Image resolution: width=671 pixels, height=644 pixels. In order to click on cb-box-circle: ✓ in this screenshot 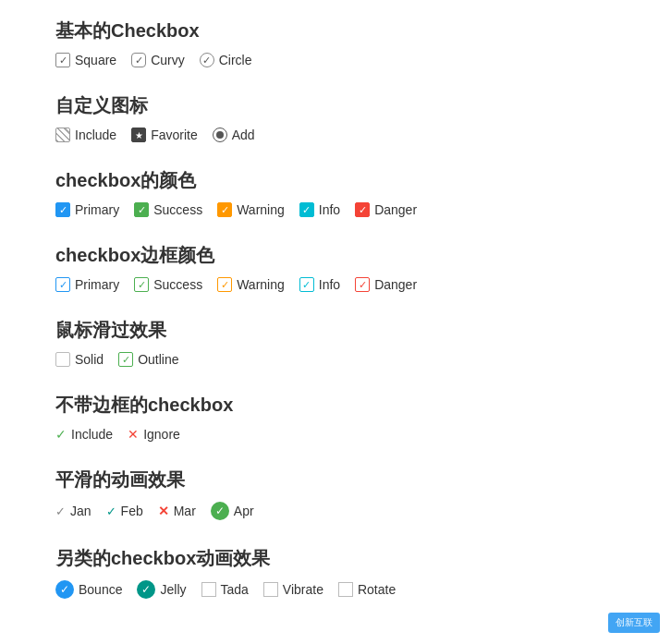, I will do `click(207, 60)`.